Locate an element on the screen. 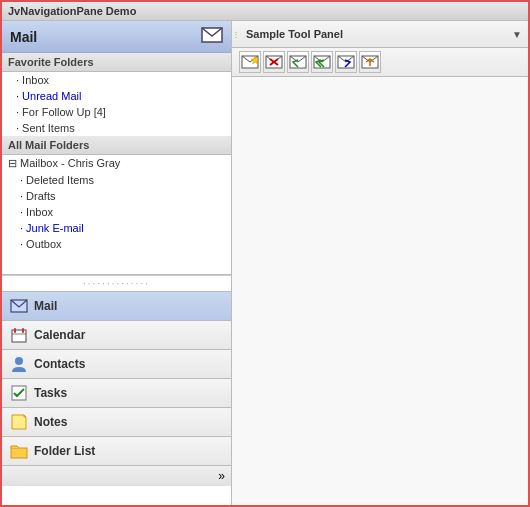 Image resolution: width=530 pixels, height=507 pixels. toolbar-send-receive-button is located at coordinates (370, 62).